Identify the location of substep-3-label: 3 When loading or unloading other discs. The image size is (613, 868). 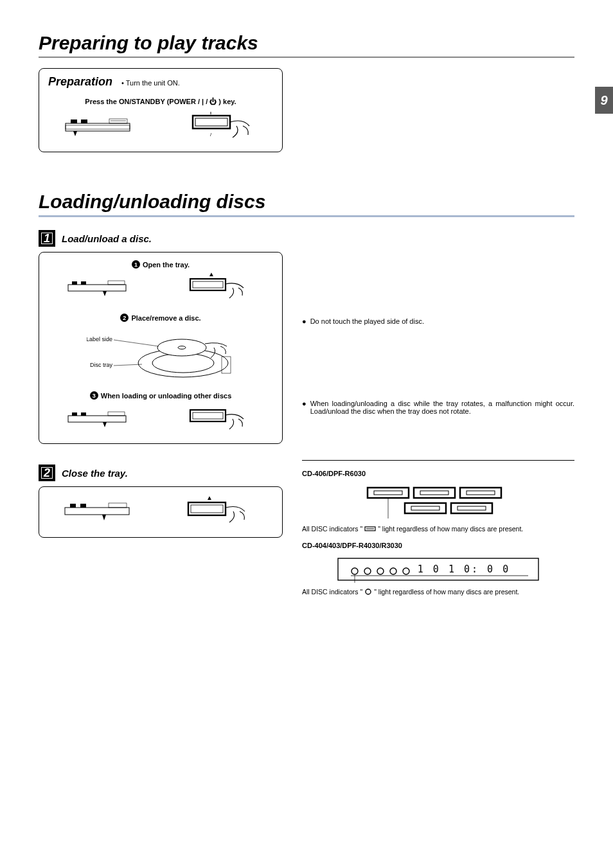
(161, 396).